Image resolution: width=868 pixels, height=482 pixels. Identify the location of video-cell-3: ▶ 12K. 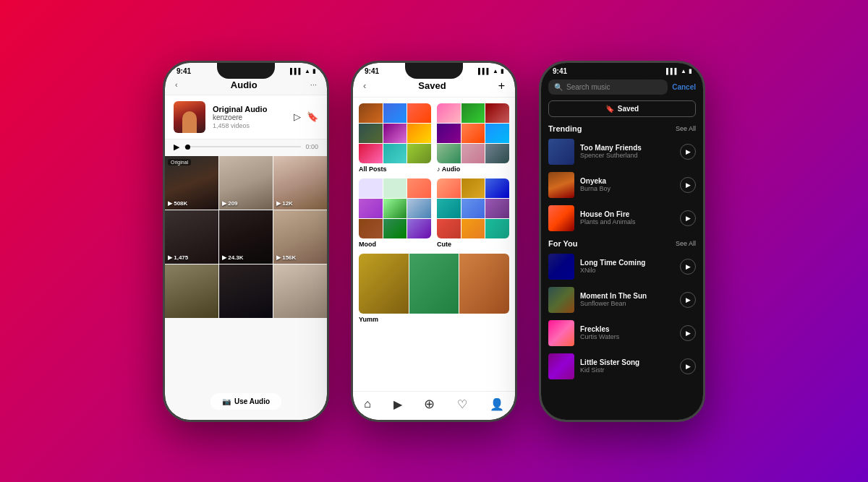
(300, 183).